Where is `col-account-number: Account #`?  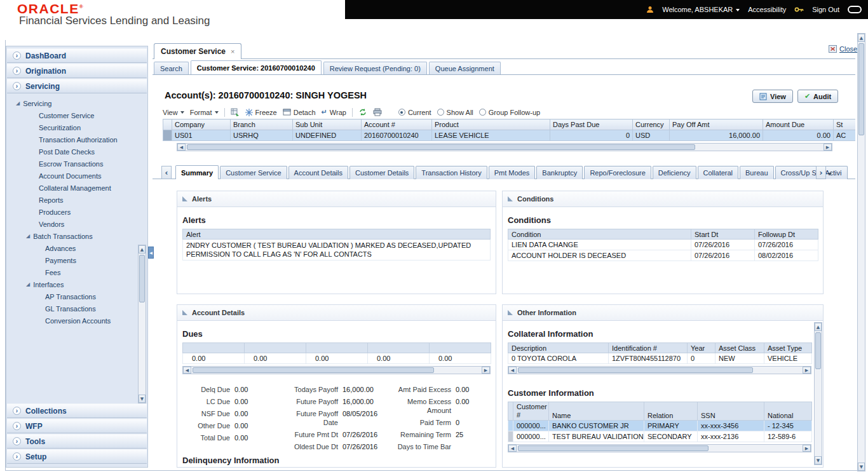 col-account-number: Account # is located at coordinates (397, 125).